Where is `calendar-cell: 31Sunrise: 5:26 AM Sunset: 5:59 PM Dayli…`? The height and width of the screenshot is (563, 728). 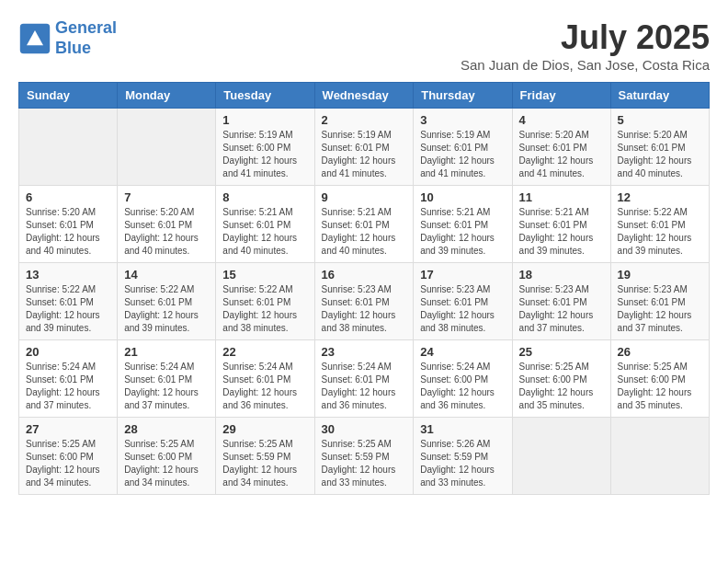
calendar-cell: 31Sunrise: 5:26 AM Sunset: 5:59 PM Dayli… is located at coordinates (463, 456).